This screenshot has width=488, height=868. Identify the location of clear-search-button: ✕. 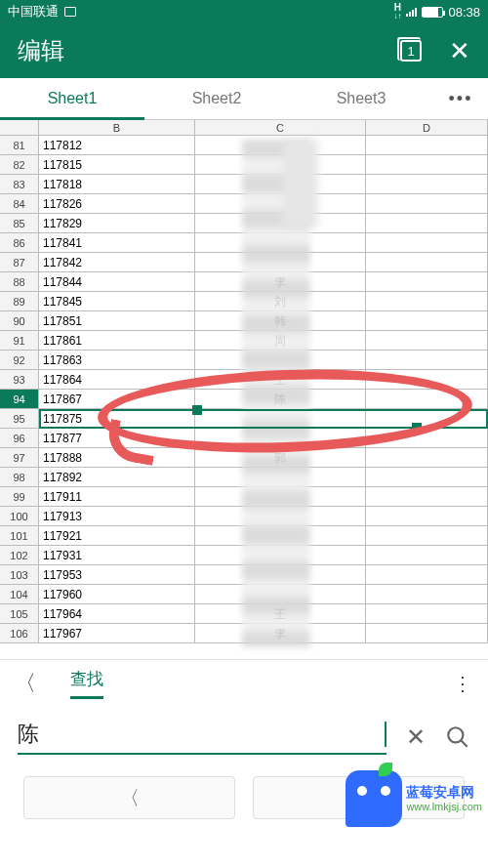
(416, 737).